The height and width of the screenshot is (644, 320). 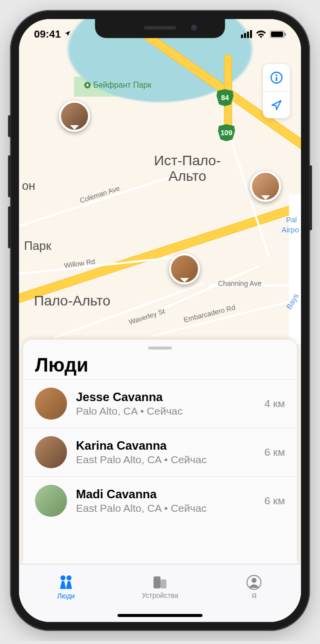 I want to click on person-row: Madi Cavanna East Palo Alto, CA • Сейчас…, so click(x=160, y=501).